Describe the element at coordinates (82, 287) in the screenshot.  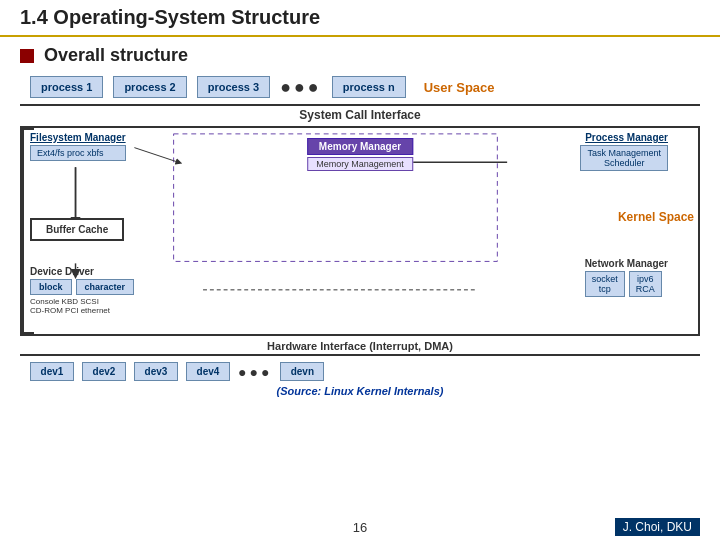
I see `device-driver-boxes: block character` at that location.